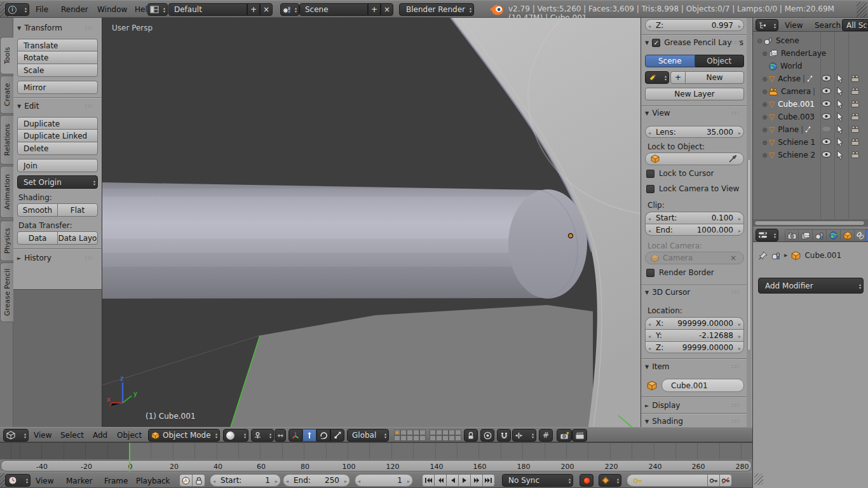 This screenshot has width=868, height=488. Describe the element at coordinates (57, 46) in the screenshot. I see `translate-button: Translate` at that location.